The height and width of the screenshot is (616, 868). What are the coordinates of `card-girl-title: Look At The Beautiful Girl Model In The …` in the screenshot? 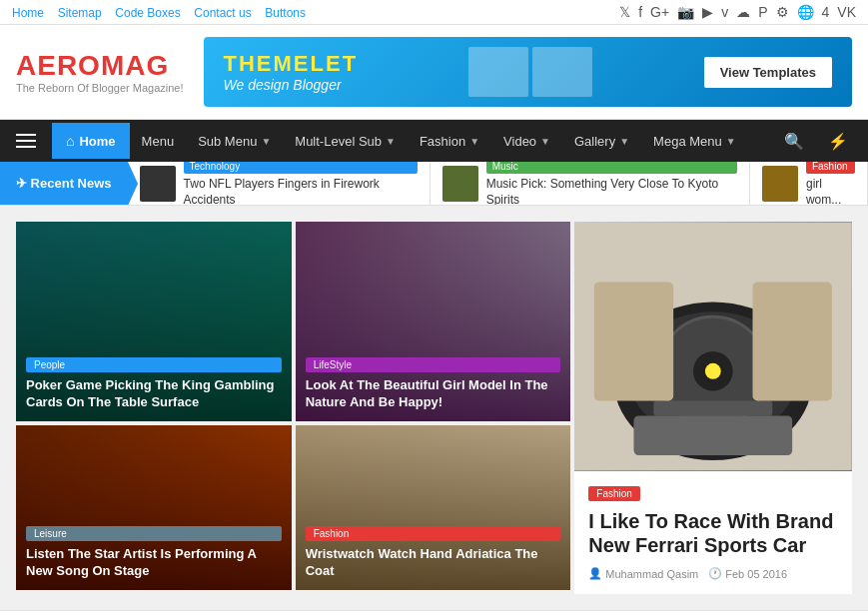 It's located at (434, 394).